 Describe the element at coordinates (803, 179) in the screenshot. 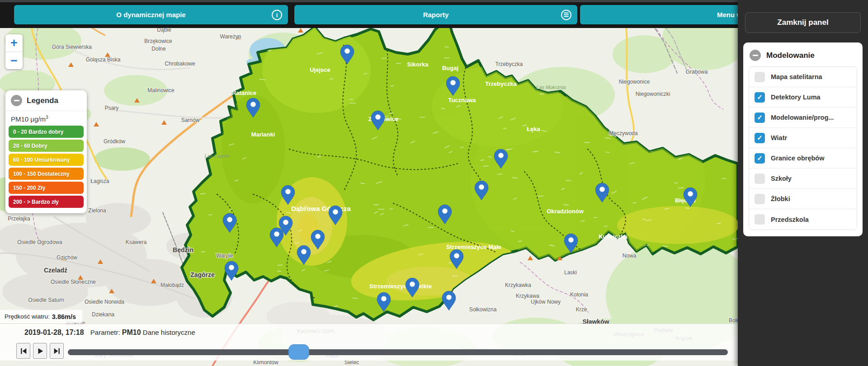

I see `layer-toggle-5: Szkoły` at that location.